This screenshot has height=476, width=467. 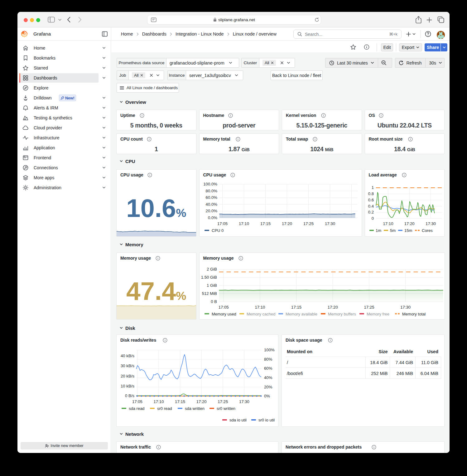 I want to click on svg-text: 60.0%, so click(x=211, y=198).